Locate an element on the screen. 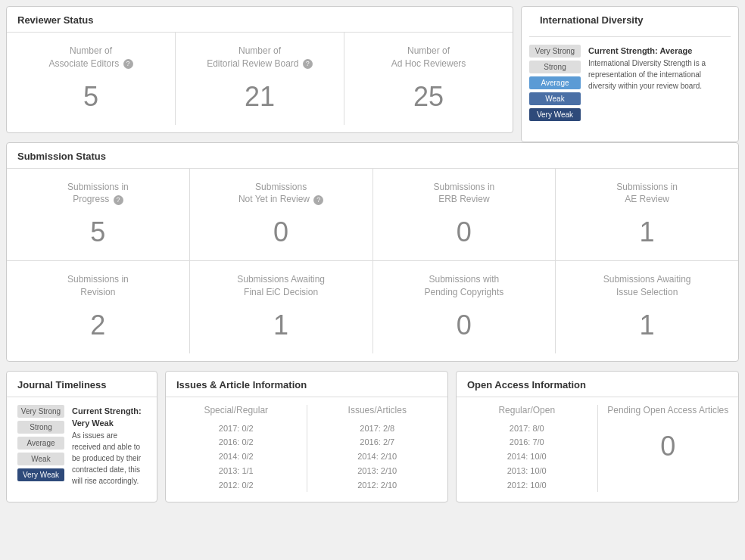 The width and height of the screenshot is (745, 560). journal-timeliness-title: Journal Timeliness is located at coordinates (82, 387).